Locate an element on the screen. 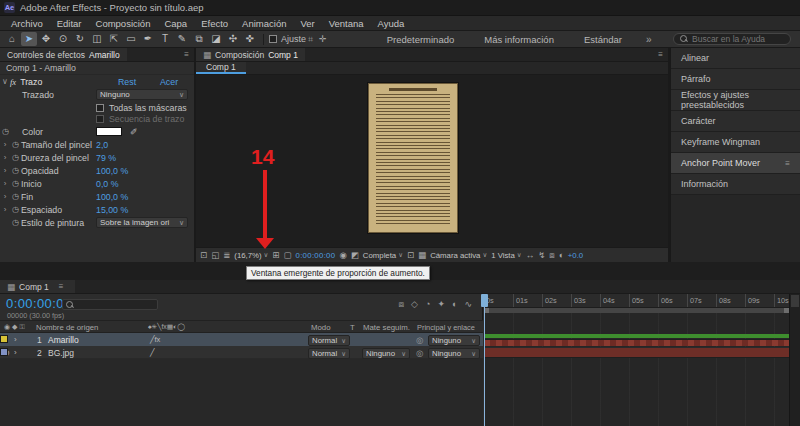 The width and height of the screenshot is (800, 426). tab-composition: ▦ Composición Comp 1 is located at coordinates (250, 54).